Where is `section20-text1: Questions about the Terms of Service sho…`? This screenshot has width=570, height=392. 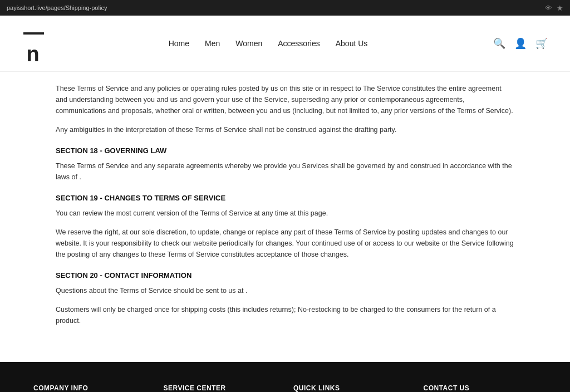
section20-text1: Questions about the Terms of Service sho… is located at coordinates (285, 291).